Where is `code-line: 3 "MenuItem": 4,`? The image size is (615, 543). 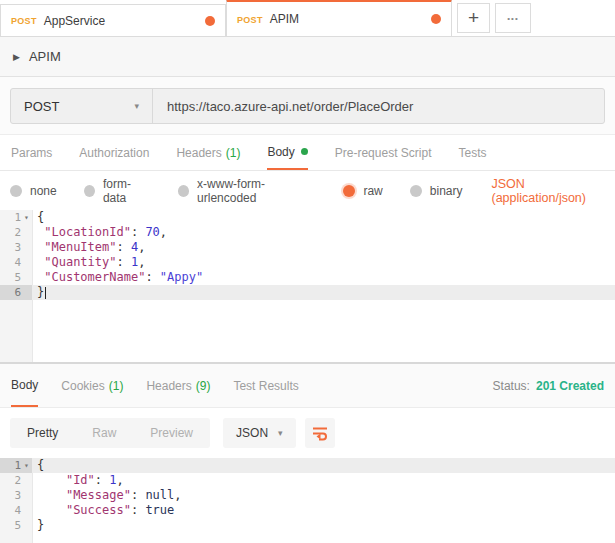 code-line: 3 "MenuItem": 4, is located at coordinates (308, 248).